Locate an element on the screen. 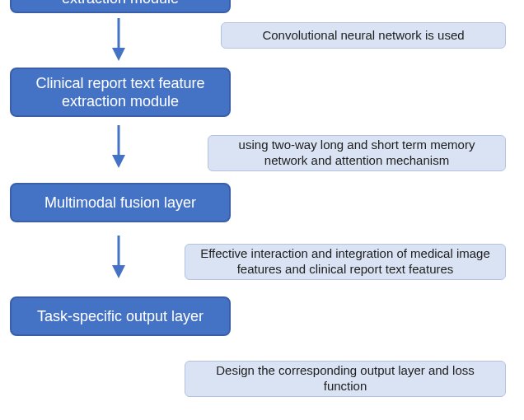 The height and width of the screenshot is (420, 524). stage-label: Clinical report text feature extraction … is located at coordinates (120, 92).